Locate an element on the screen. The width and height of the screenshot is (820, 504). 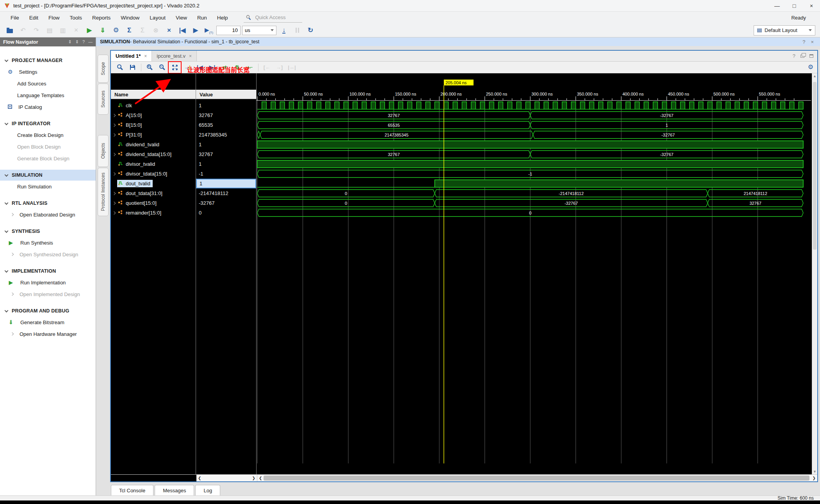
signal-value-dout-tvalid: 1 is located at coordinates (226, 183).